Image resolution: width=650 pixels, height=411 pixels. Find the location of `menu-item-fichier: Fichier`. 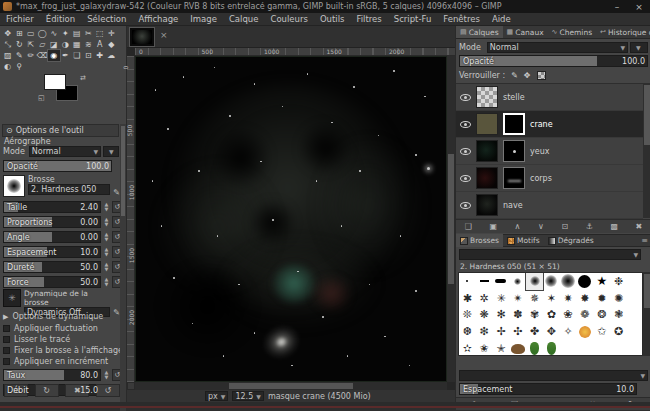

menu-item-fichier: Fichier is located at coordinates (20, 19).